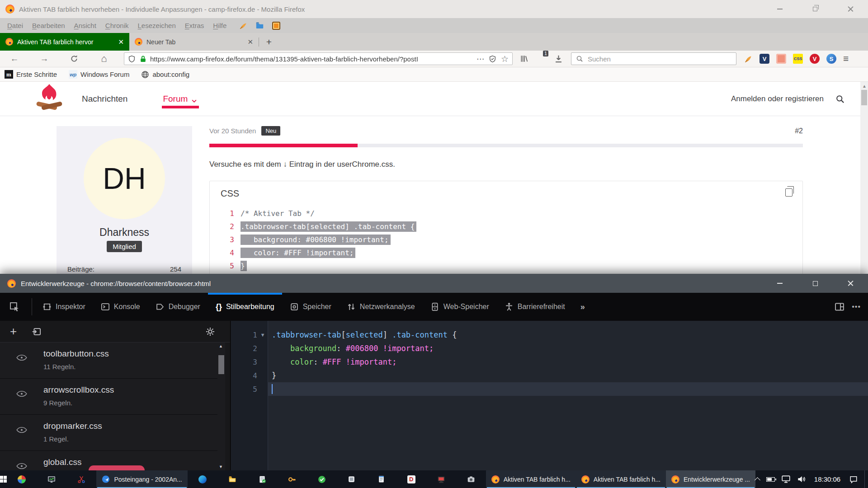  I want to click on fold-arrow-icon: ▼, so click(263, 335).